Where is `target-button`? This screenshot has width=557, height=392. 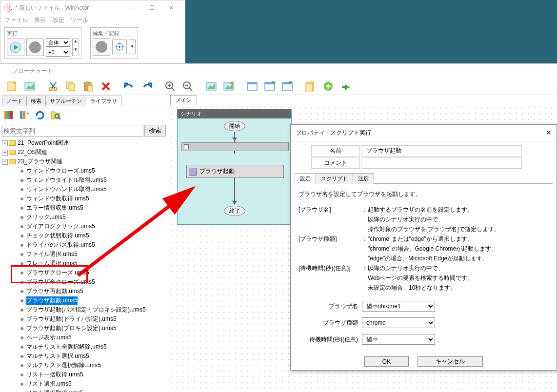
target-button is located at coordinates (119, 47).